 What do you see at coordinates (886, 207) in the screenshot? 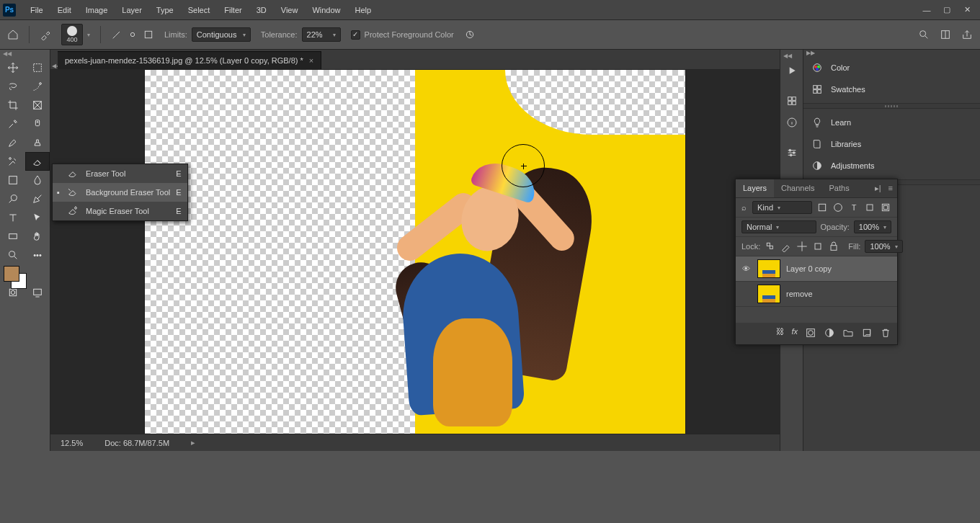
I see `filter-smart-icon` at bounding box center [886, 207].